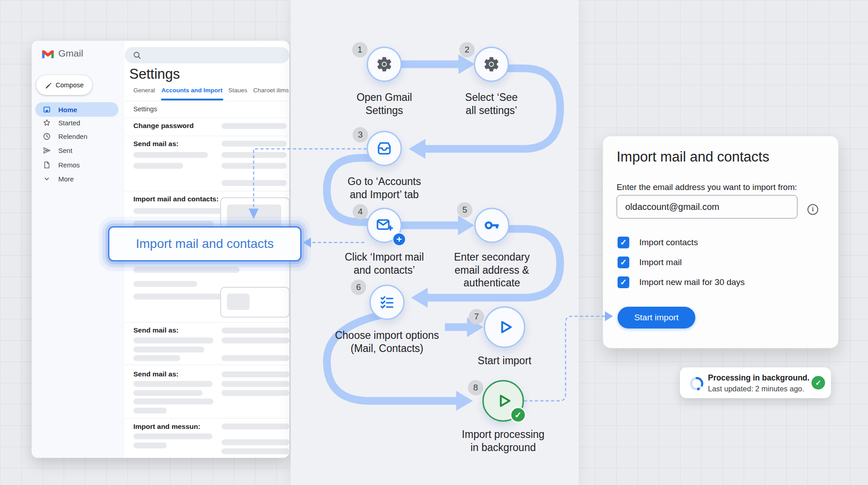 This screenshot has height=485, width=868. I want to click on sidebar-item-more: More, so click(77, 179).